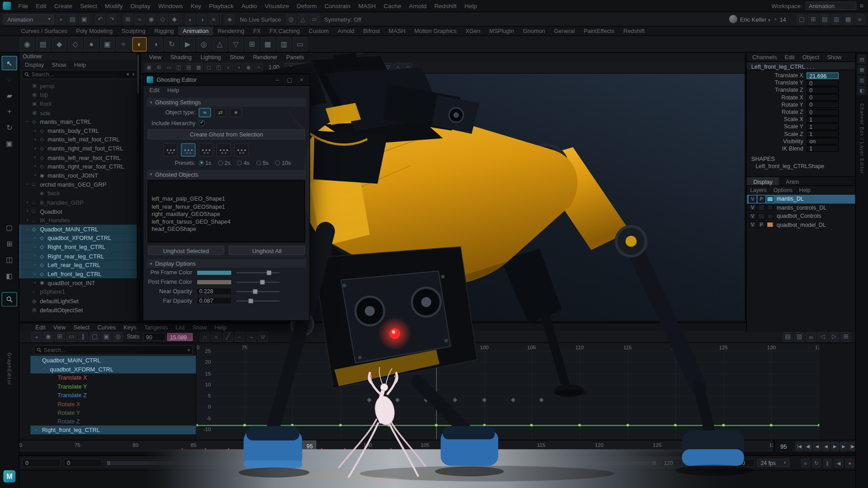 This screenshot has height=488, width=868. I want to click on selected-node-name: Left_front_leg_CTRL . . ., so click(801, 66).